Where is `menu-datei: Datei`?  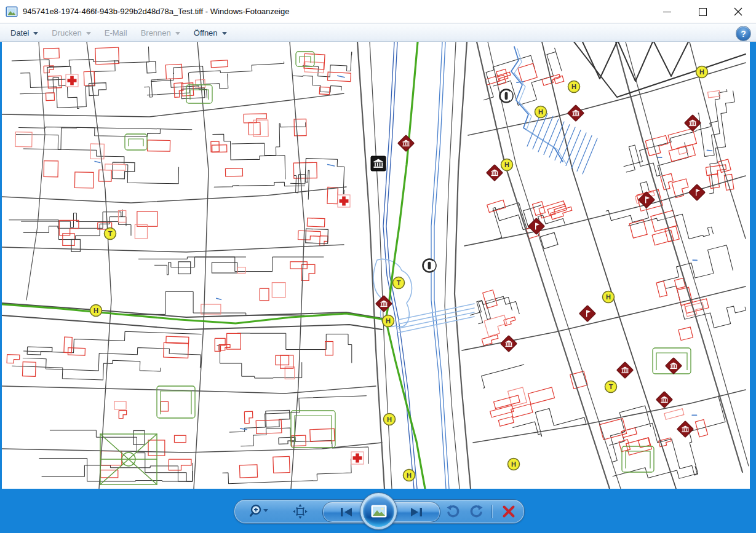 menu-datei: Datei is located at coordinates (25, 33).